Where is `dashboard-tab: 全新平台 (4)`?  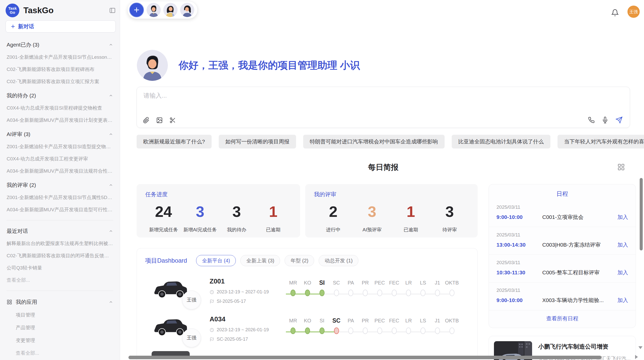 dashboard-tab: 全新平台 (4) is located at coordinates (216, 261).